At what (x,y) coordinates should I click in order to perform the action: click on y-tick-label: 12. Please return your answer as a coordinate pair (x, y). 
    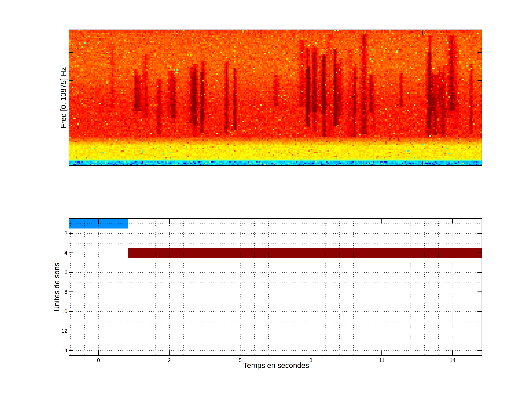
    Looking at the image, I should click on (54, 331).